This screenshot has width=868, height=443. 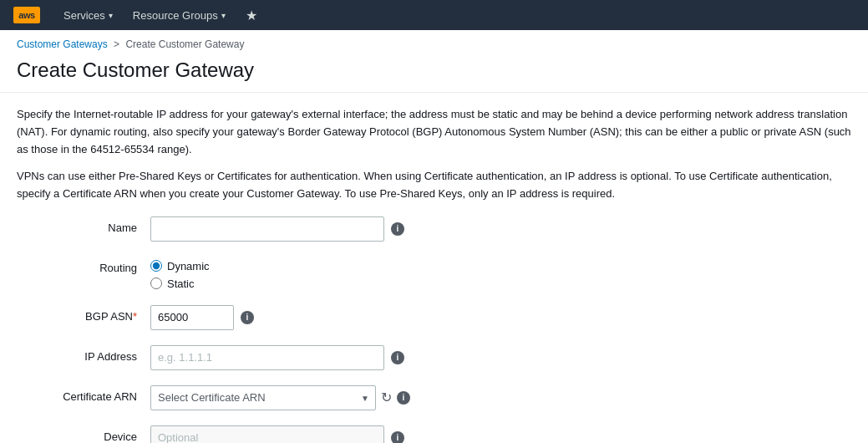 I want to click on certificate-arn-info-icon: i, so click(x=404, y=398).